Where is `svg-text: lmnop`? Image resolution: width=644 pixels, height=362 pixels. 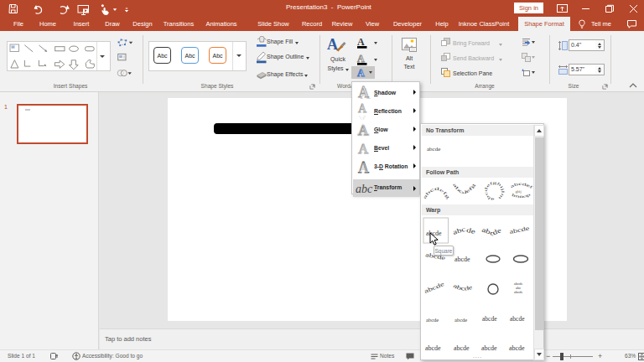 svg-text: lmnop is located at coordinates (522, 195).